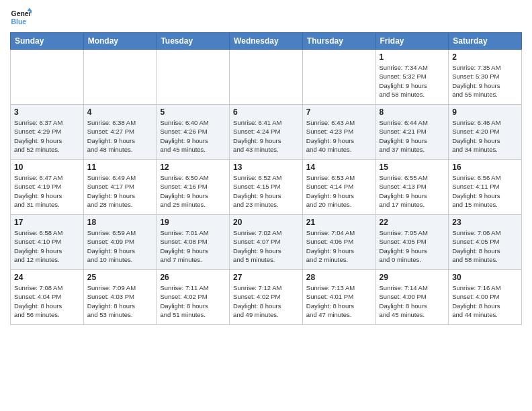 The height and width of the screenshot is (411, 532). Describe the element at coordinates (412, 81) in the screenshot. I see `day-info: Sunrise: 7:34 AM Sunset: 5:32 PM Dayligh…` at that location.